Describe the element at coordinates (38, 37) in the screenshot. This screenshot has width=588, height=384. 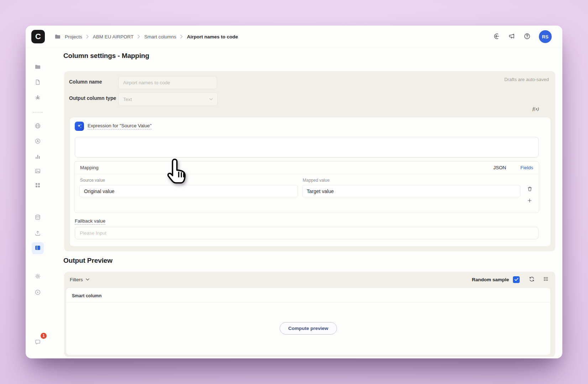
I see `app-logo: C` at that location.